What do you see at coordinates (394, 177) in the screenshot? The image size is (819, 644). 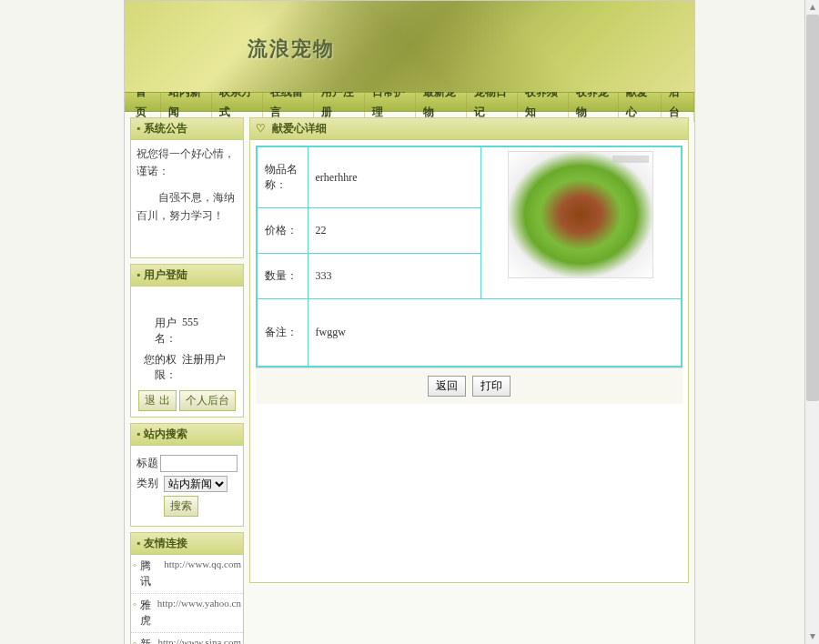 I see `name-value: erherhhre` at bounding box center [394, 177].